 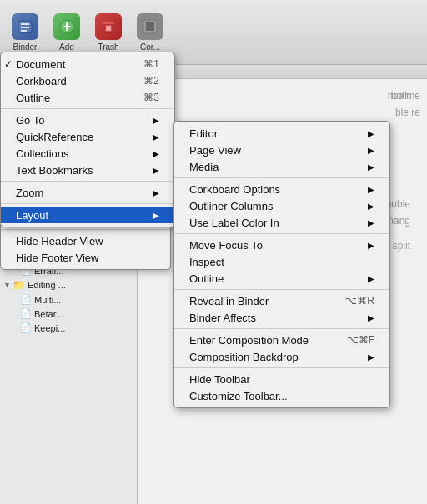 What do you see at coordinates (85, 241) in the screenshot?
I see `menu-item-hide-header: Hide Header View` at bounding box center [85, 241].